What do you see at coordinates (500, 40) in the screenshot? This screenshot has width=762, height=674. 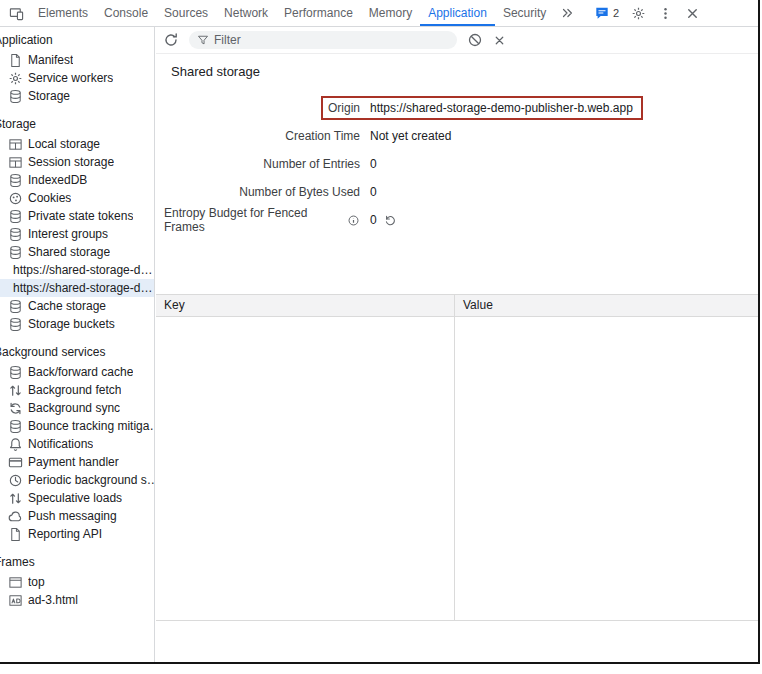 I see `close-icon` at bounding box center [500, 40].